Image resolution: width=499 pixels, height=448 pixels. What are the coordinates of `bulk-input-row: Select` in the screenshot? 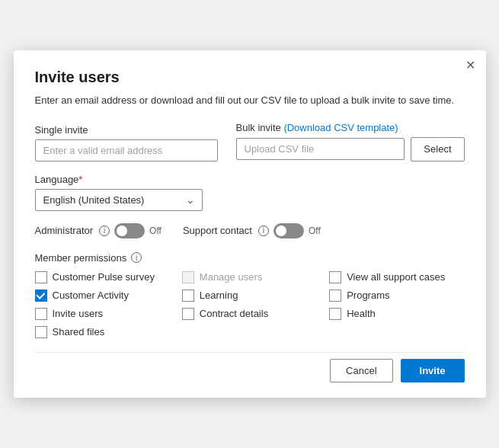 It's located at (350, 149).